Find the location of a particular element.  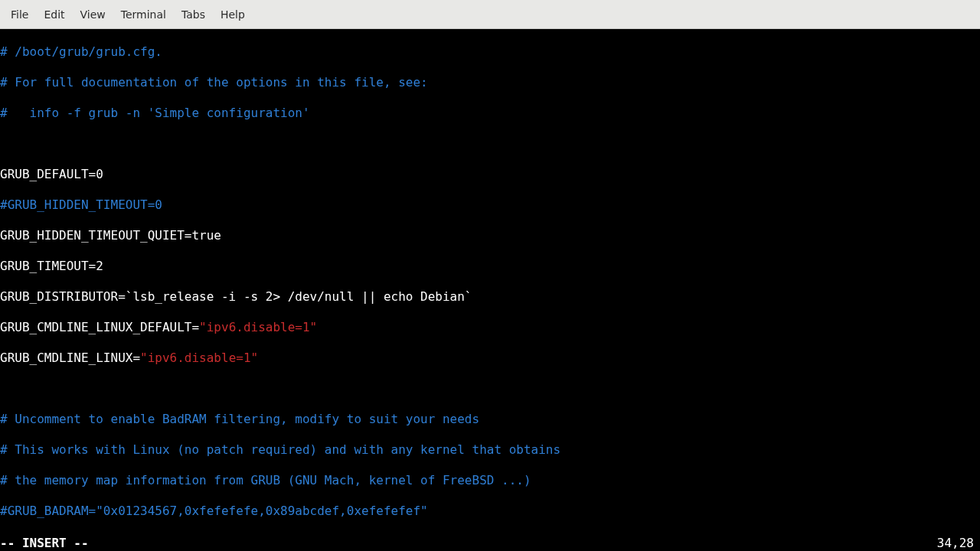

menu-edit: Edit is located at coordinates (54, 15).